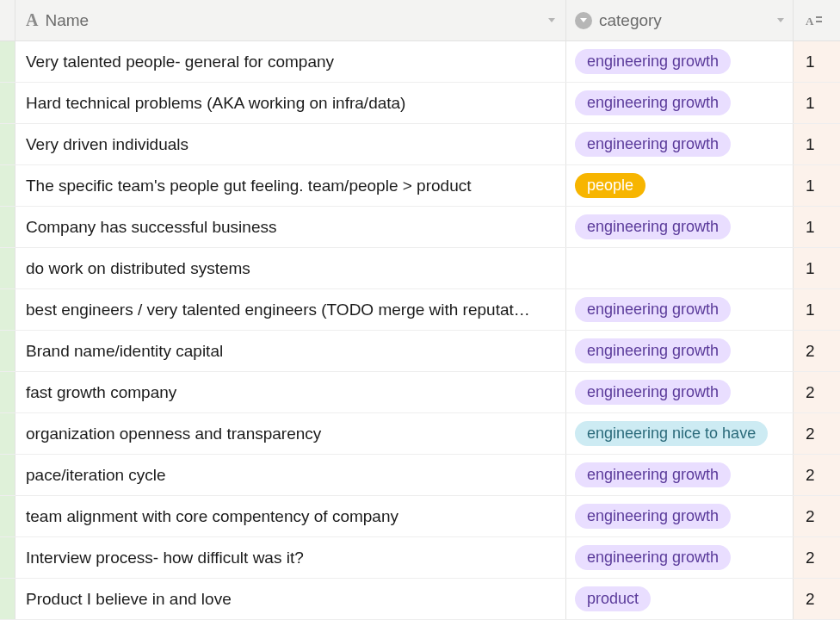 Image resolution: width=840 pixels, height=620 pixels. What do you see at coordinates (613, 599) in the screenshot?
I see `category-tag: product` at bounding box center [613, 599].